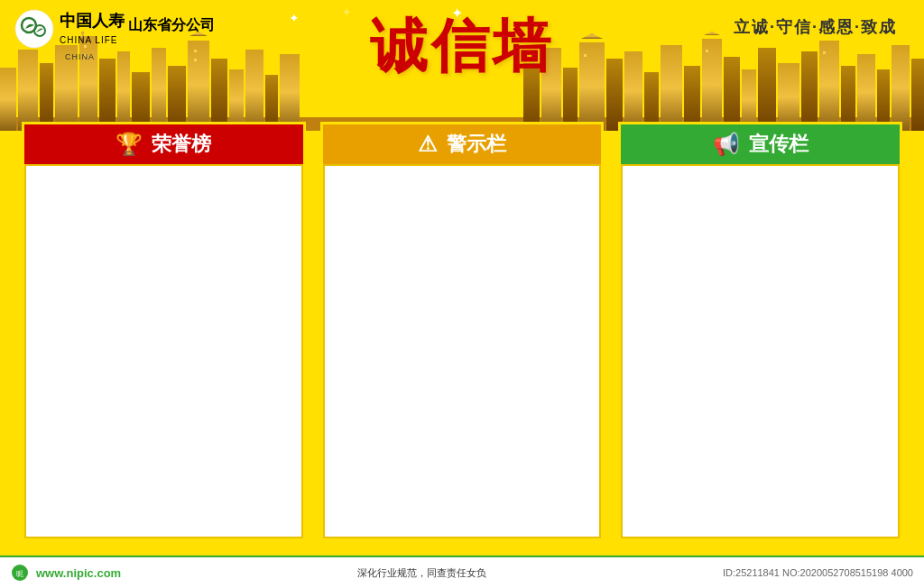  Describe the element at coordinates (760, 144) in the screenshot. I see `bulletin-panel-header: 📢 宣传栏` at that location.